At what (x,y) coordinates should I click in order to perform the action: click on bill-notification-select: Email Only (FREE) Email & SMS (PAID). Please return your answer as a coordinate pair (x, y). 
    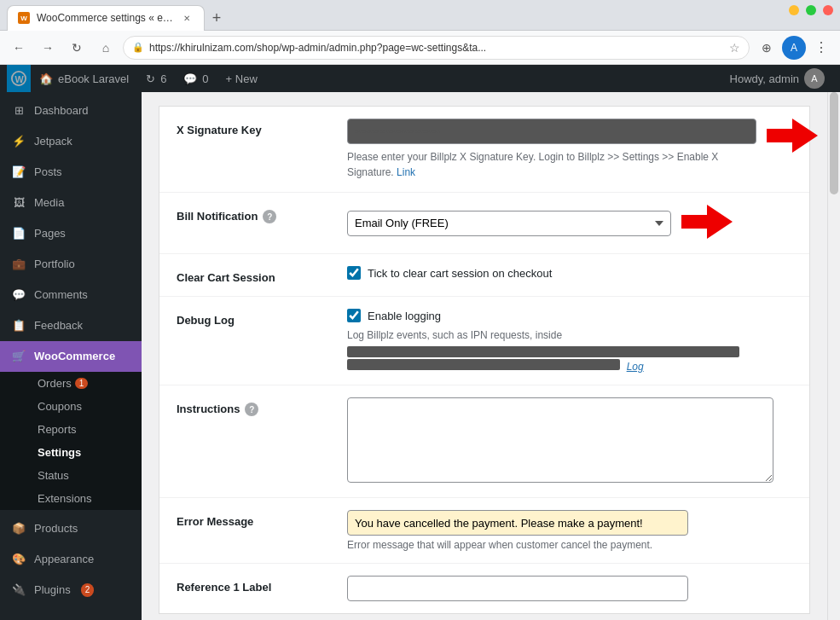
    Looking at the image, I should click on (509, 223).